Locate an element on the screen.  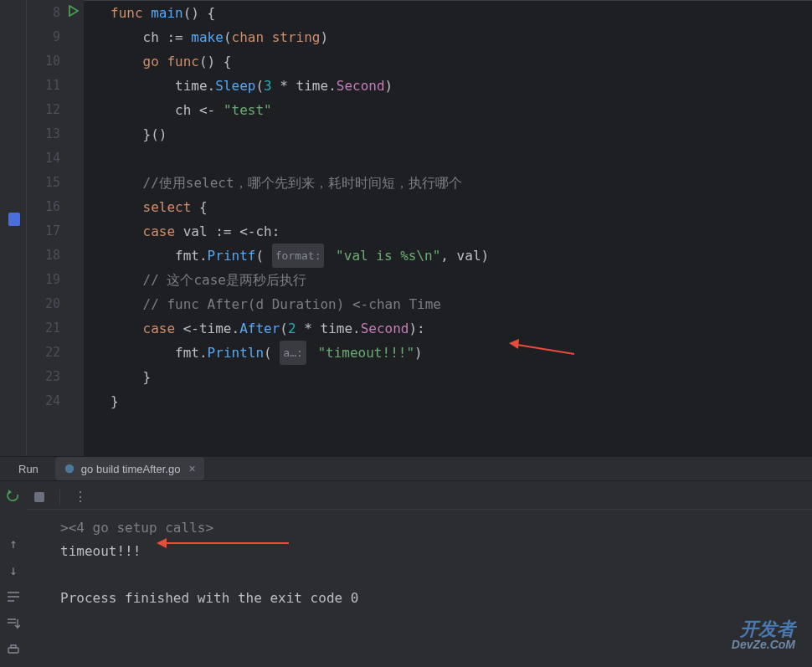
code-line: case <-time.After(2 * time.Second): is located at coordinates (461, 328).